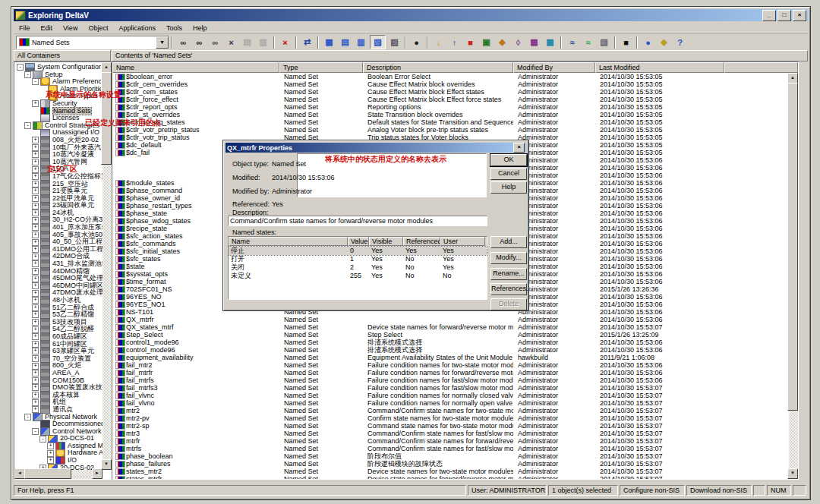  I want to click on tree-scroll-right-icon: ►, so click(97, 474).